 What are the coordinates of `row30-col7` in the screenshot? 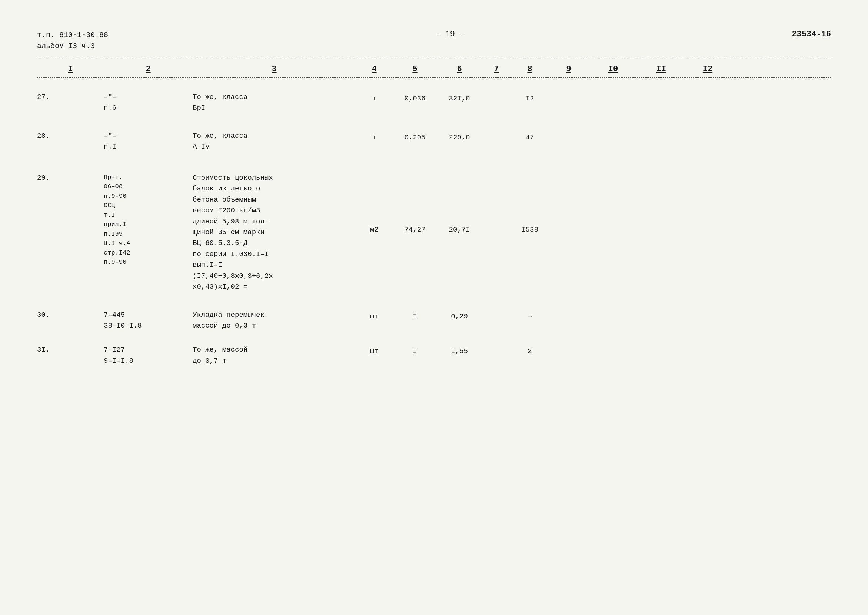 It's located at (496, 311).